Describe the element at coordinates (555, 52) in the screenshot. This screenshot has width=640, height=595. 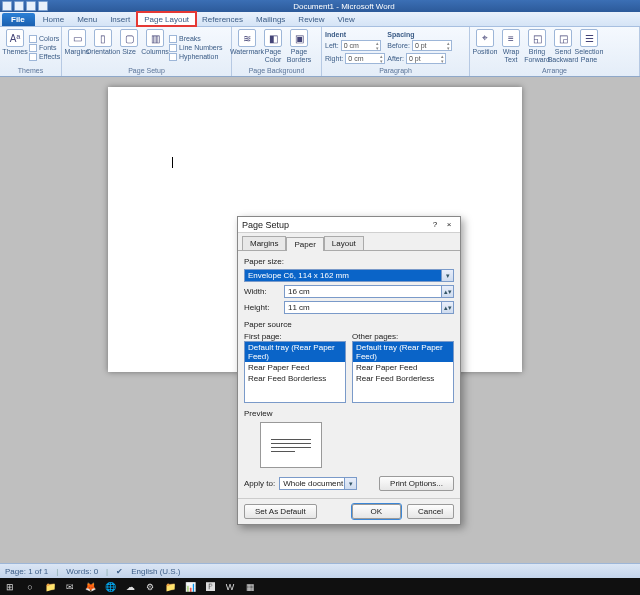
I see `group-arrange: ⌖Position ≡Wrap Text ◱Bring Forward ◲Sen…` at that location.